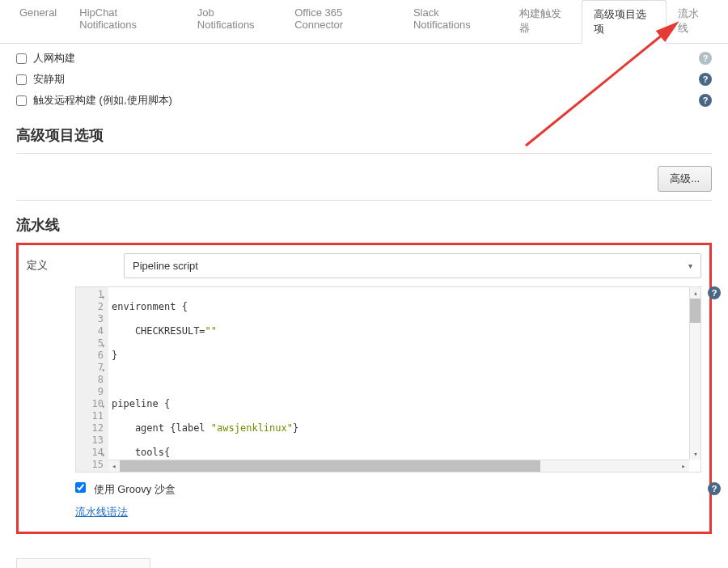 The width and height of the screenshot is (728, 568). What do you see at coordinates (21, 100) in the screenshot?
I see `checkbox-remote` at bounding box center [21, 100].